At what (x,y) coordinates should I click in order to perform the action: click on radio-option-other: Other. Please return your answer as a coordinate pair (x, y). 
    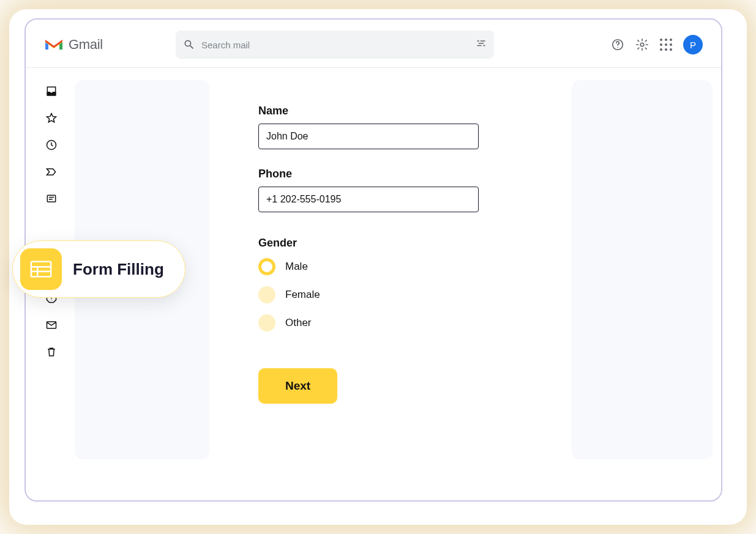
    Looking at the image, I should click on (397, 323).